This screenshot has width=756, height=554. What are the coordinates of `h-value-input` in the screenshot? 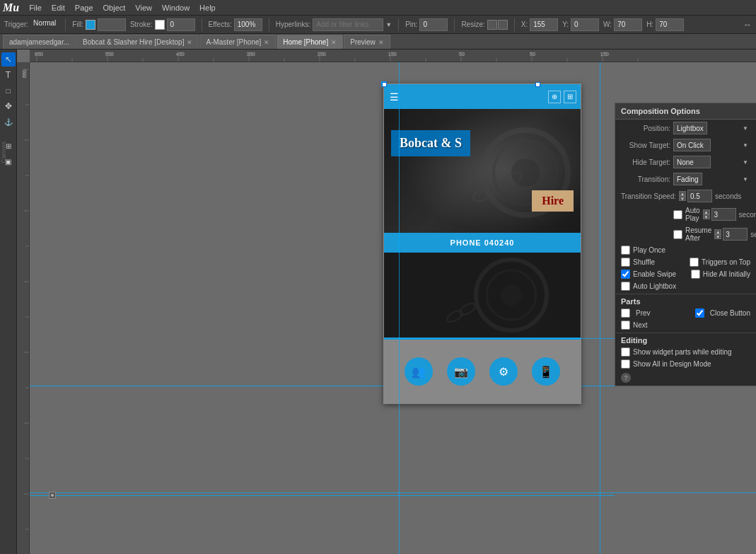 It's located at (670, 25).